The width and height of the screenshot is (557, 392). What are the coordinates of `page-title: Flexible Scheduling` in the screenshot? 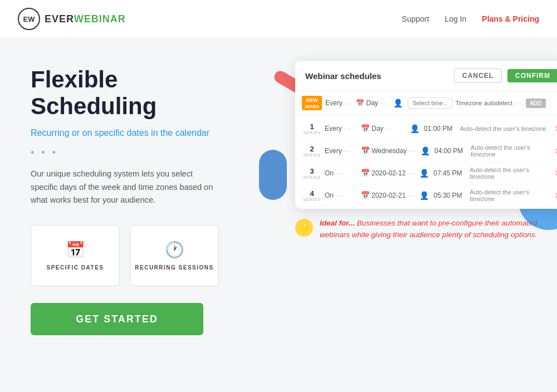 It's located at (133, 94).